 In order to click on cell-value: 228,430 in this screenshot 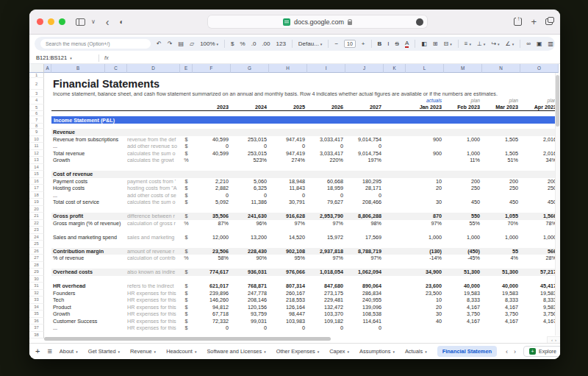, I will do `click(250, 252)`.